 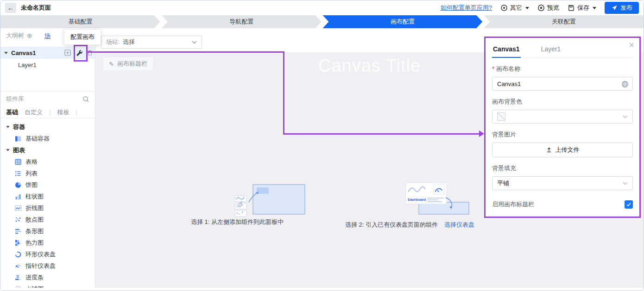 I want to click on left-sidebar: 大纲树 ⊕ 场 Canvas1 Layer1 组件库 基础 自定义 |, so click(x=48, y=158).